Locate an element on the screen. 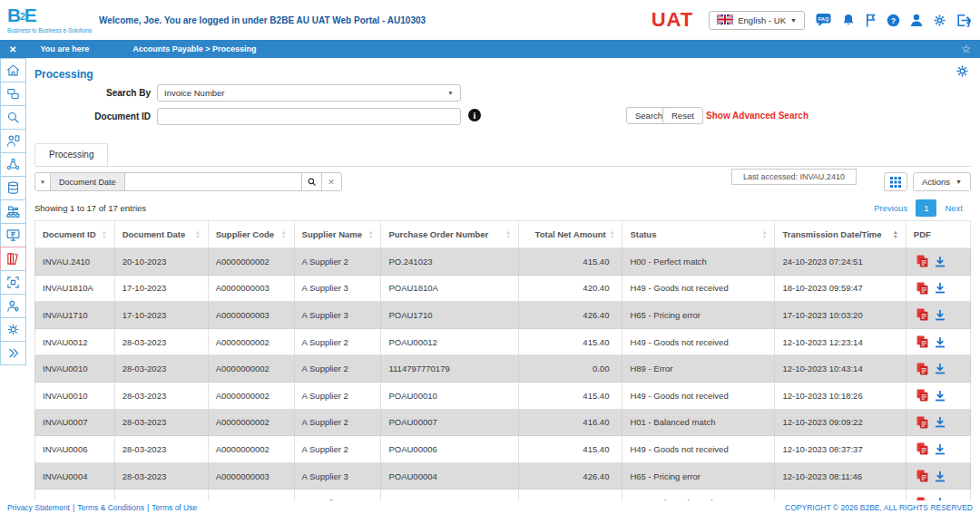 This screenshot has width=980, height=514. top-header: B2E Business to Business e-Solutions Wel… is located at coordinates (490, 20).